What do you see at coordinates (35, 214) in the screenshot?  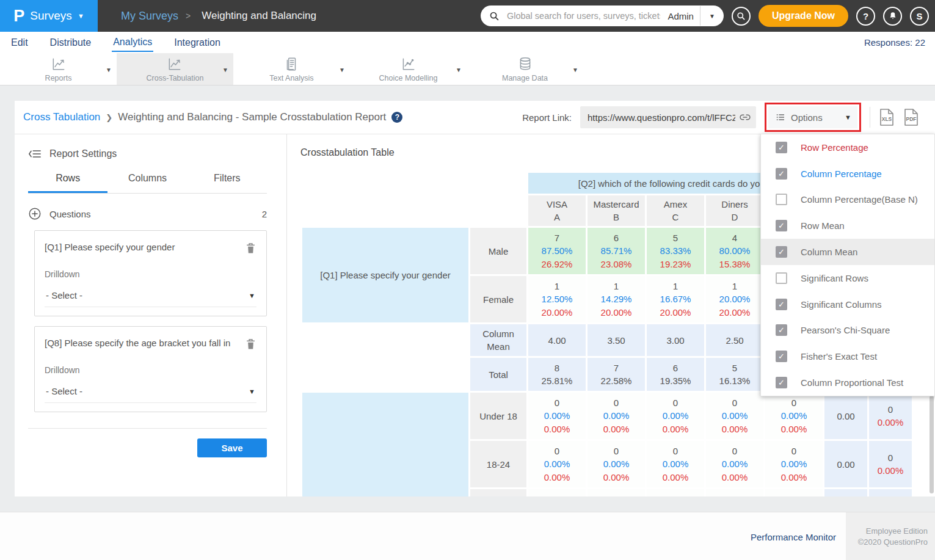 I see `add-question-icon` at bounding box center [35, 214].